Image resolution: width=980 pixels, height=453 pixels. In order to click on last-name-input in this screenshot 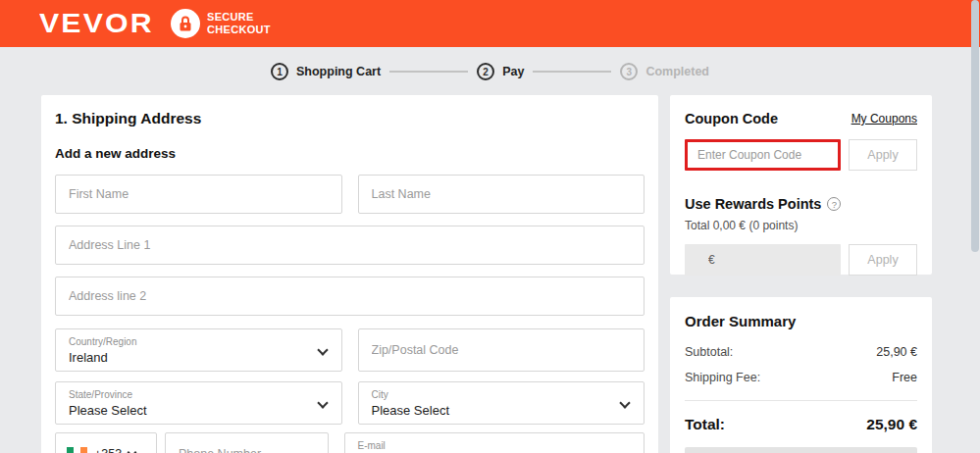, I will do `click(502, 194)`.